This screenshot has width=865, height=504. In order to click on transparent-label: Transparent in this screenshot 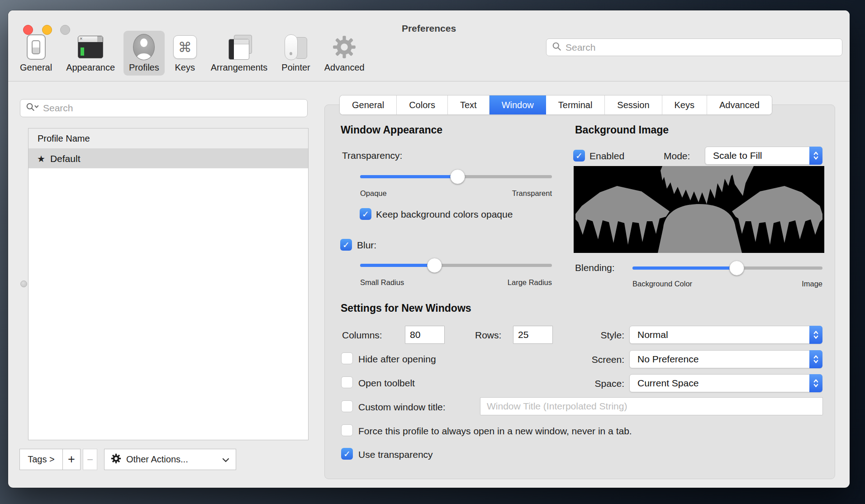, I will do `click(532, 194)`.